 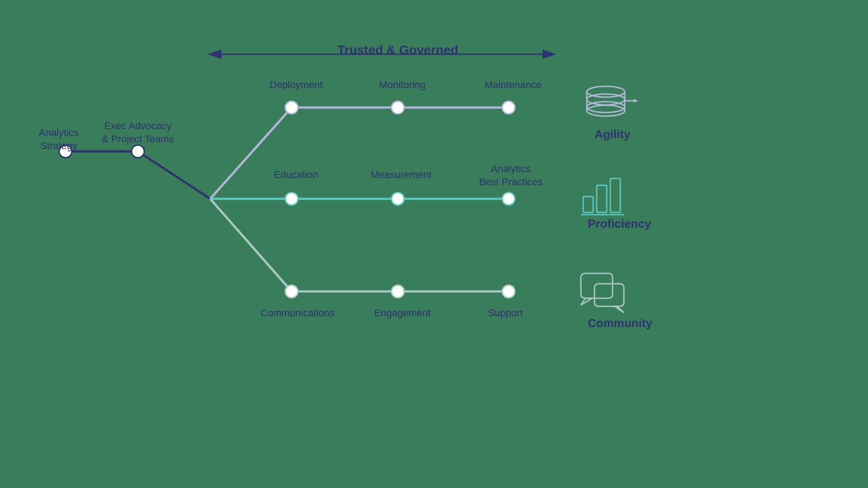 I want to click on engagement-label: Engagement, so click(x=402, y=313).